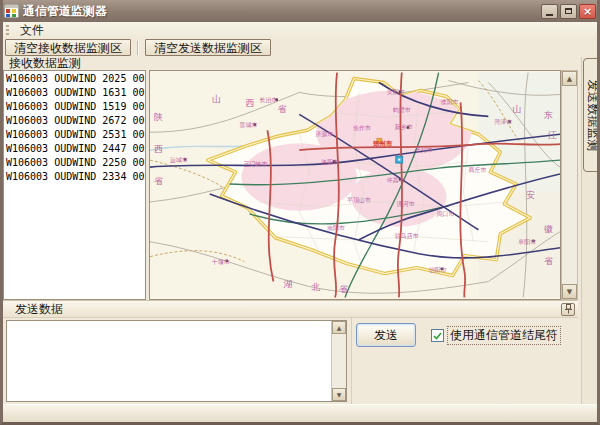  I want to click on list-item: W106003 OUDWIND 2025 0028 99, so click(76, 79).